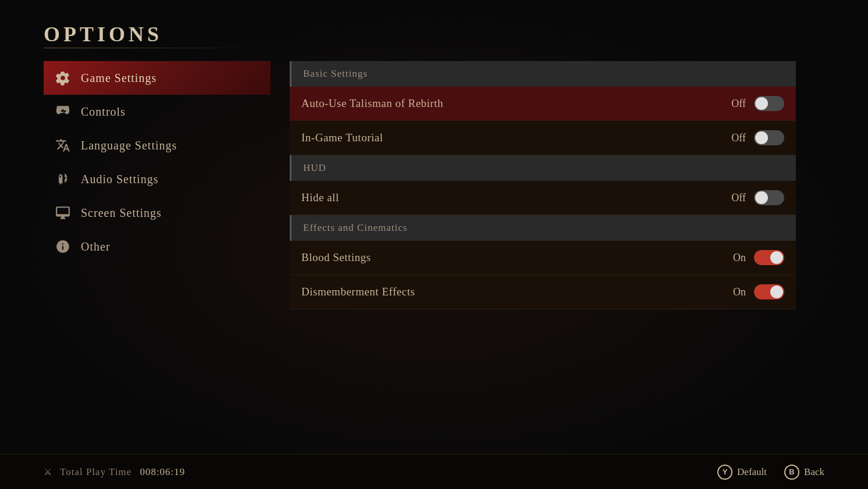  I want to click on setting-control-blood-settings: On, so click(755, 258).